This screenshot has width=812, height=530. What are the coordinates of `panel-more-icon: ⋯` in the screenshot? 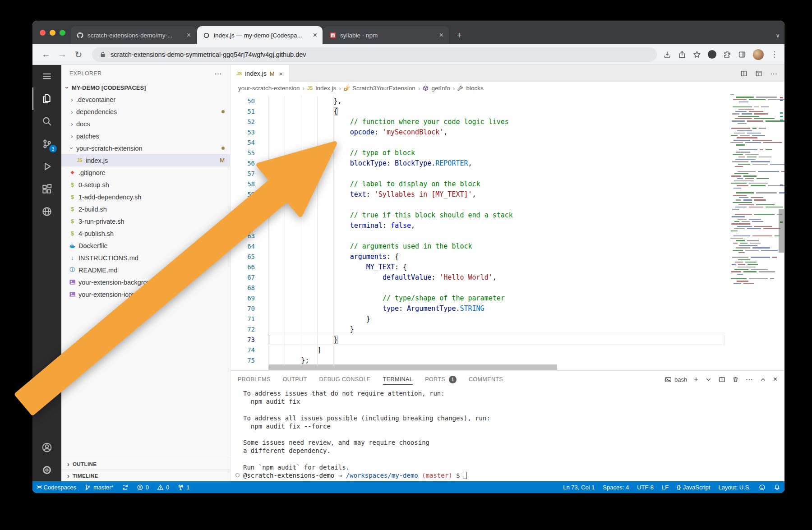 It's located at (749, 380).